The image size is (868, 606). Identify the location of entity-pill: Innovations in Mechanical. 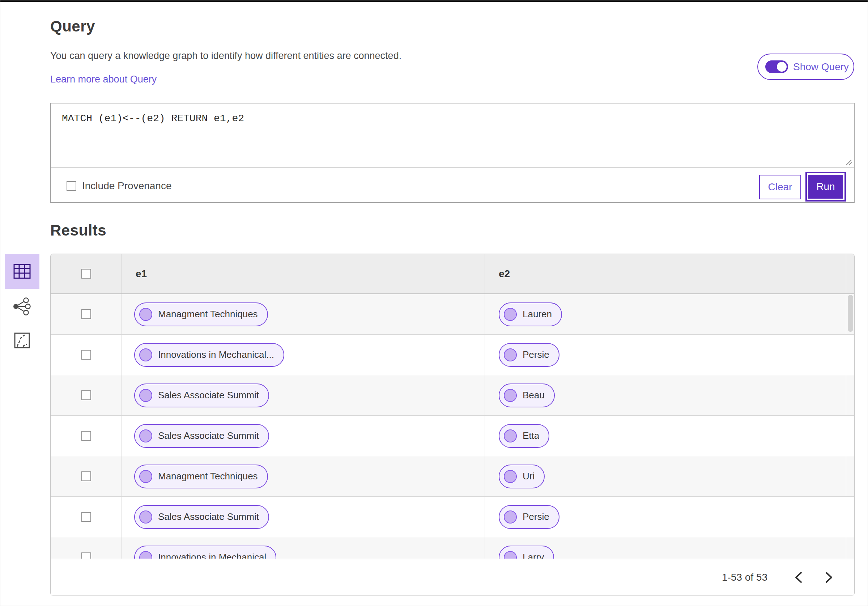
(205, 552).